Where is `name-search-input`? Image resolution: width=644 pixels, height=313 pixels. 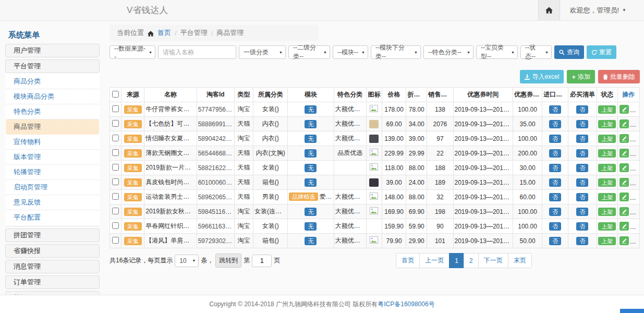
name-search-input is located at coordinates (197, 52).